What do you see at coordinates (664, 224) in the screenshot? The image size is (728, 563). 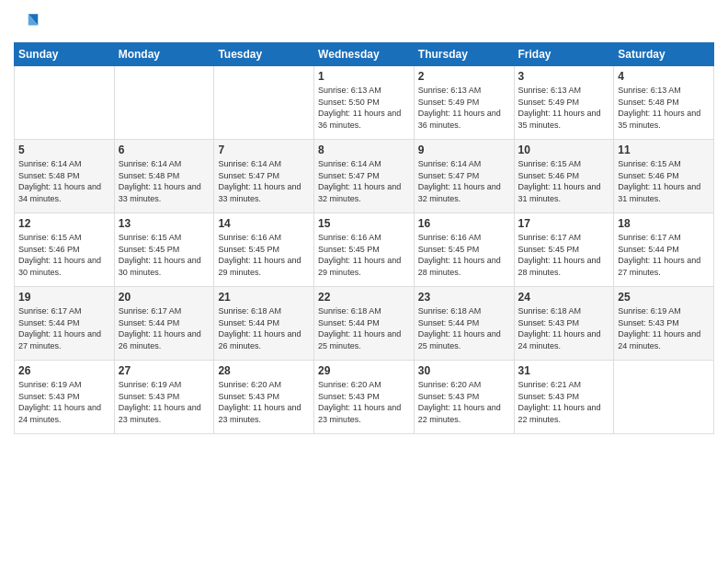 I see `day-number: 18` at bounding box center [664, 224].